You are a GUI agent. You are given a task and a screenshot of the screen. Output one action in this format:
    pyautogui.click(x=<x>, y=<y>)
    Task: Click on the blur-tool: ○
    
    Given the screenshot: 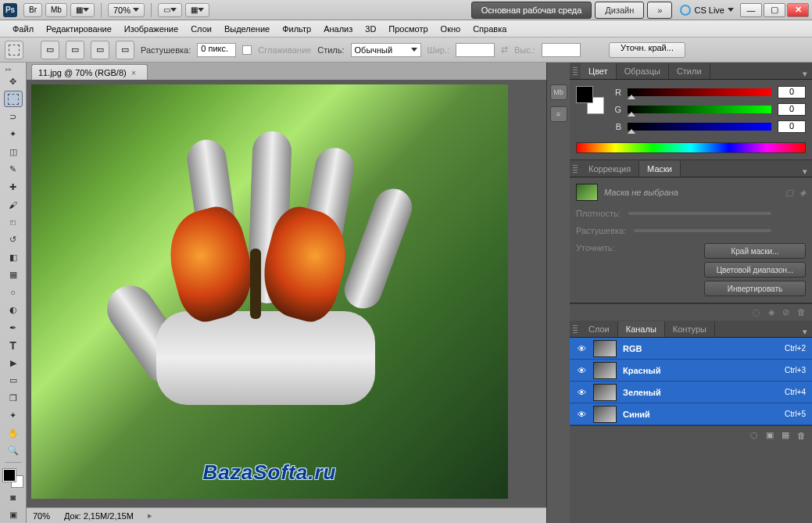 What is the action you would take?
    pyautogui.click(x=13, y=292)
    